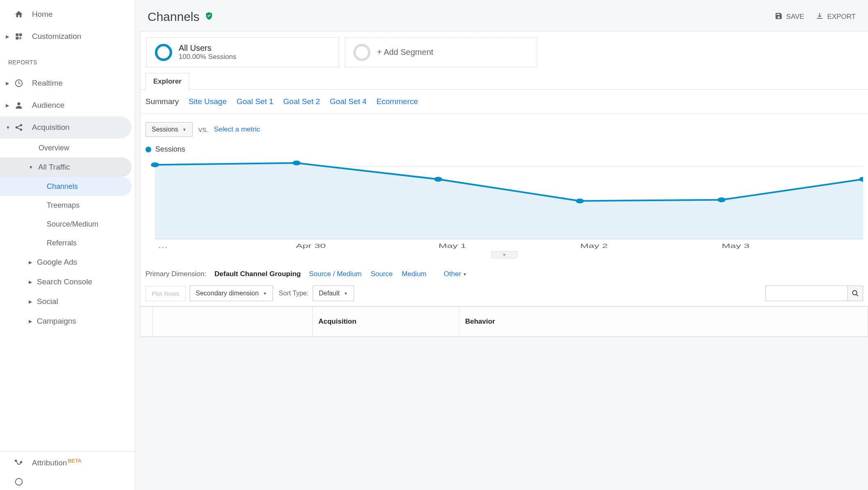  Describe the element at coordinates (162, 102) in the screenshot. I see `subtab-summary: Summary` at that location.